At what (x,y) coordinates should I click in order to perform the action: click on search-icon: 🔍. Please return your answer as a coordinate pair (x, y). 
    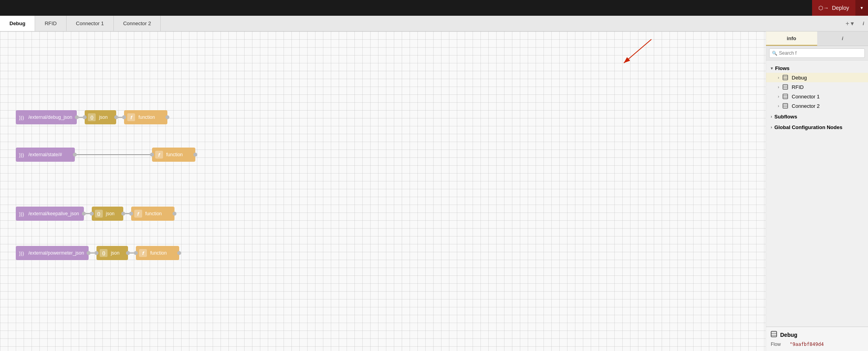
    Looking at the image, I should click on (775, 54).